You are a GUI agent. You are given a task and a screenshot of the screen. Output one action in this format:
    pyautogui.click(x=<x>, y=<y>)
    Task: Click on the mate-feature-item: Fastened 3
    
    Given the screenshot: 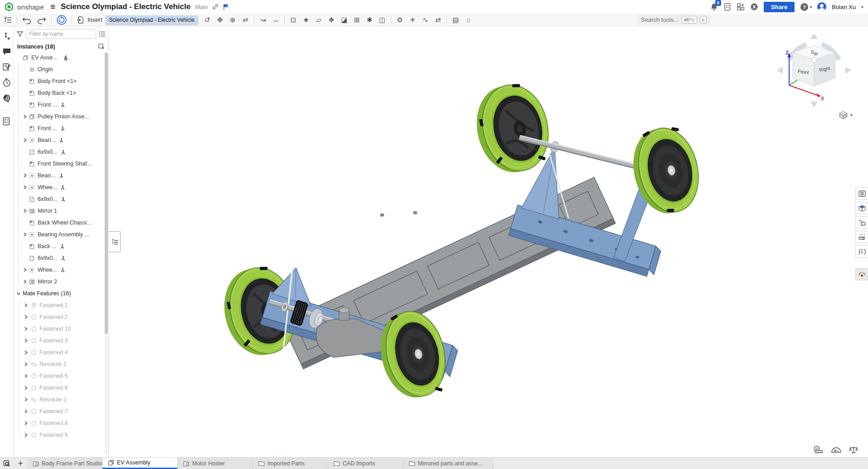 What is the action you would take?
    pyautogui.click(x=61, y=341)
    